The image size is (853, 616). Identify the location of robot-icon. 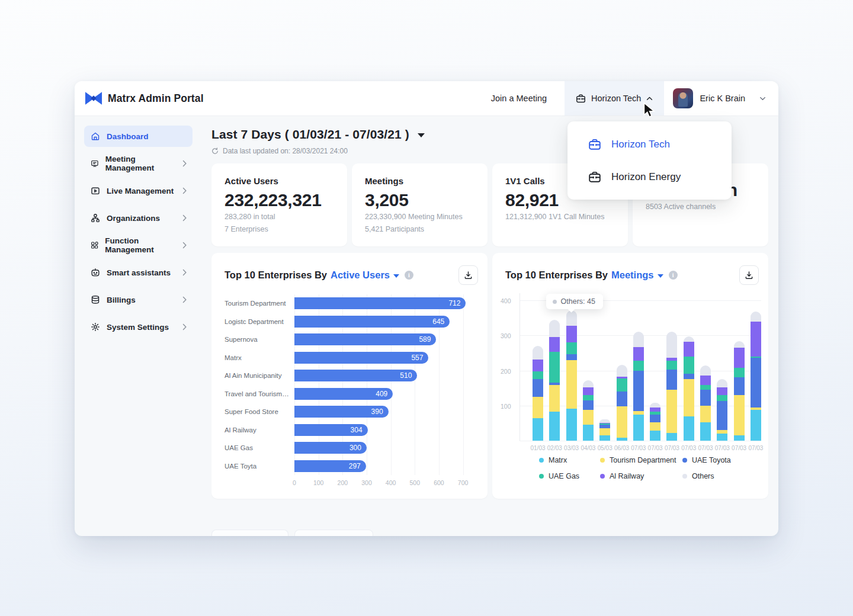
(95, 272).